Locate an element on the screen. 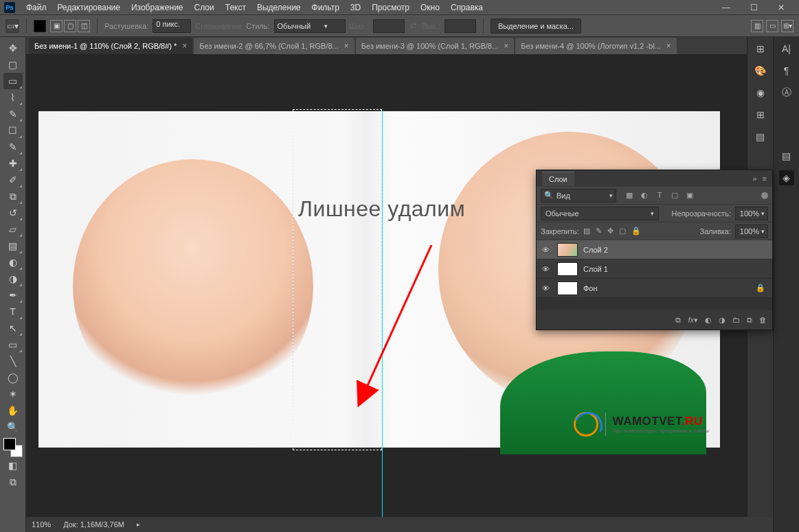 The width and height of the screenshot is (799, 532). layer-filter-kind: 🔍Вид is located at coordinates (578, 196).